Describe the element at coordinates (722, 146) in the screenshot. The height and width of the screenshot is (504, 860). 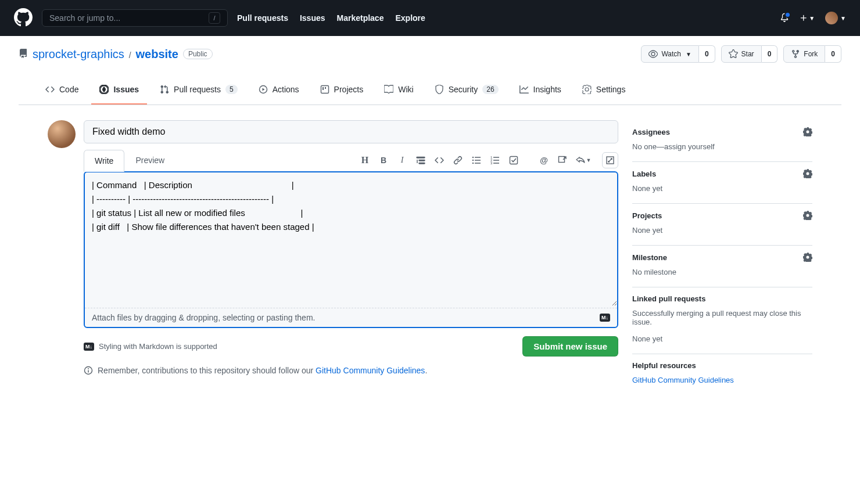
I see `assignees-body: No one—assign yourself` at that location.